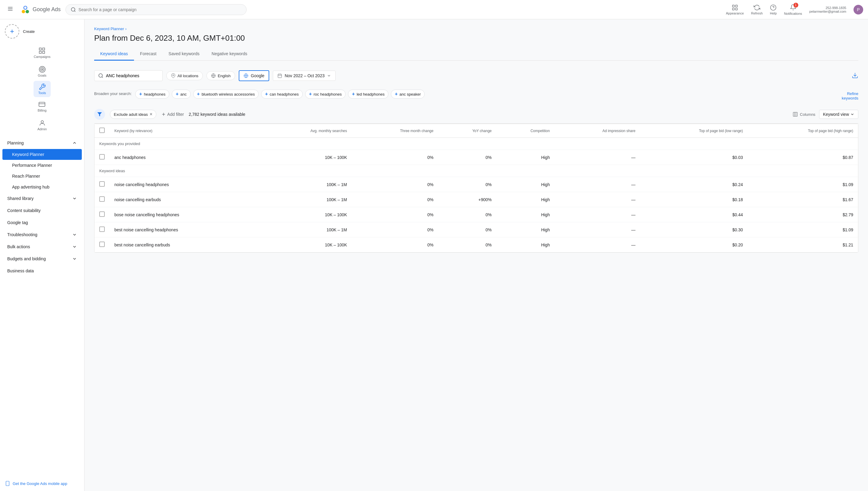  What do you see at coordinates (254, 76) in the screenshot?
I see `network-filter: Google` at bounding box center [254, 76].